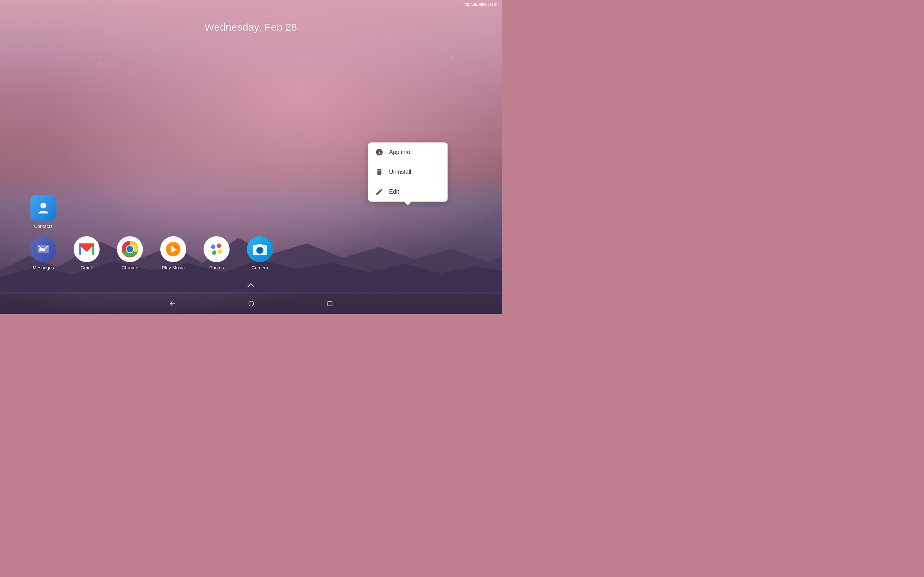 The image size is (924, 577). What do you see at coordinates (400, 152) in the screenshot?
I see `app-info-label: App info` at bounding box center [400, 152].